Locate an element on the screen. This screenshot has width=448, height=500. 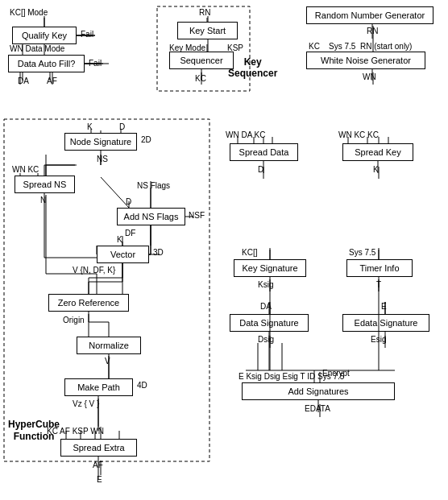
sequencer-box: Sequencer is located at coordinates (201, 60).